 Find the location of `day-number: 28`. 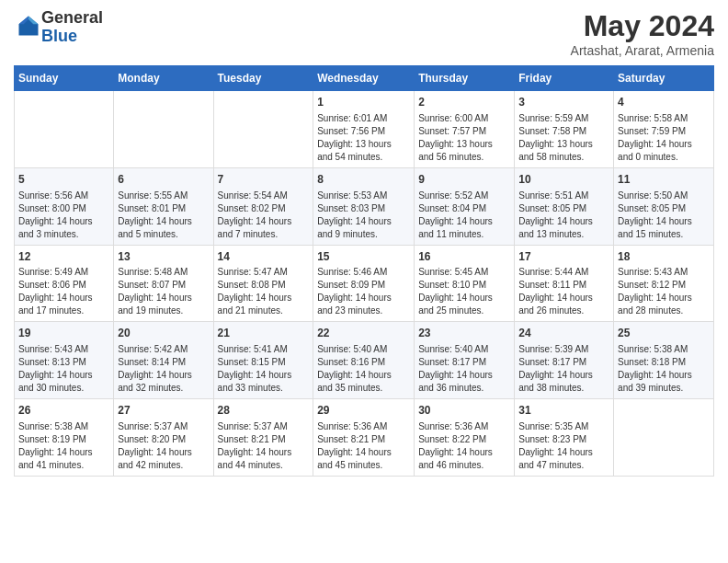

day-number: 28 is located at coordinates (264, 410).